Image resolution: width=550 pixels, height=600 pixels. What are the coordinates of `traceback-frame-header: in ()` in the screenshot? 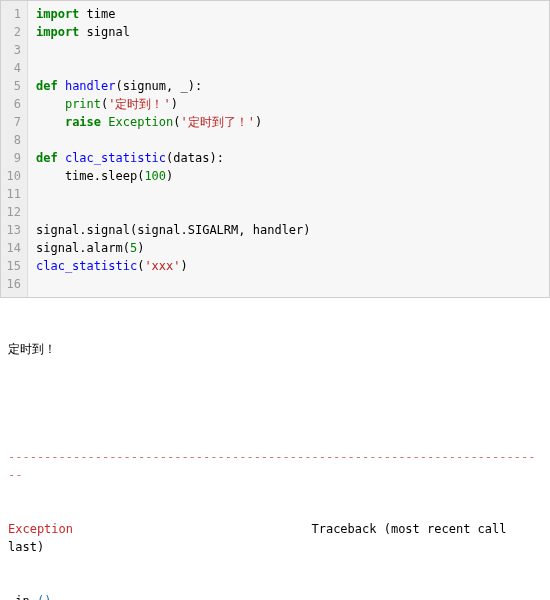 It's located at (275, 596).